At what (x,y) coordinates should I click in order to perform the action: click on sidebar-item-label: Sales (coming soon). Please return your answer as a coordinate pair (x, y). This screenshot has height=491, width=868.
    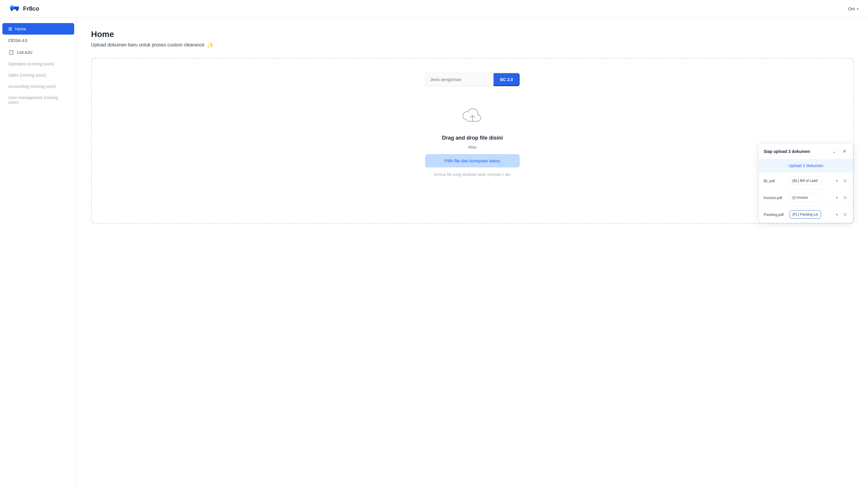
    Looking at the image, I should click on (27, 75).